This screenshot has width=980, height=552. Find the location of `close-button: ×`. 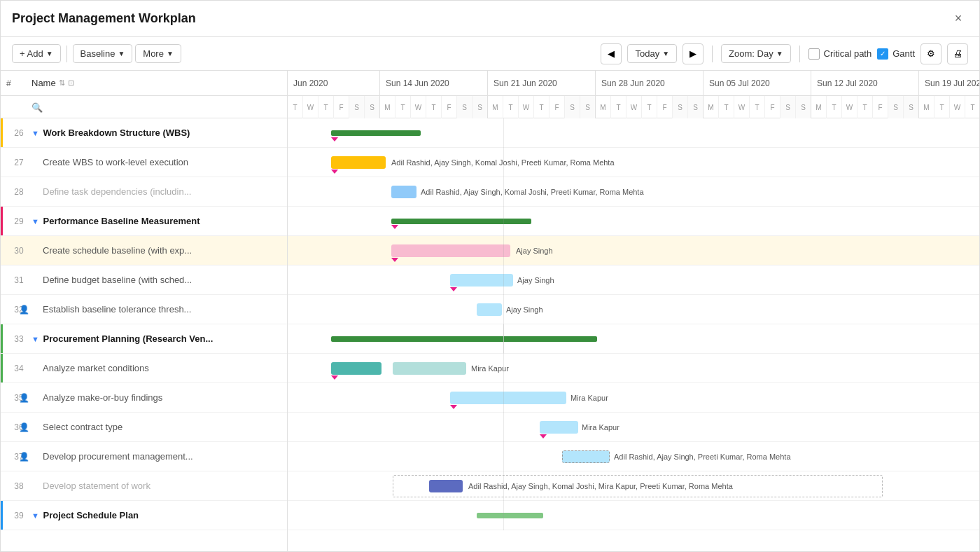

close-button: × is located at coordinates (958, 19).